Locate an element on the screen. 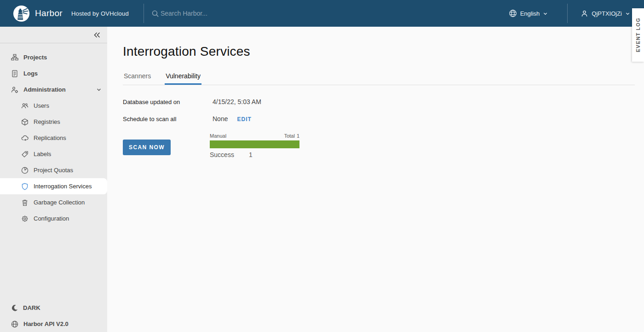 The image size is (644, 332). username-label: QjPTXIOjZi is located at coordinates (607, 14).